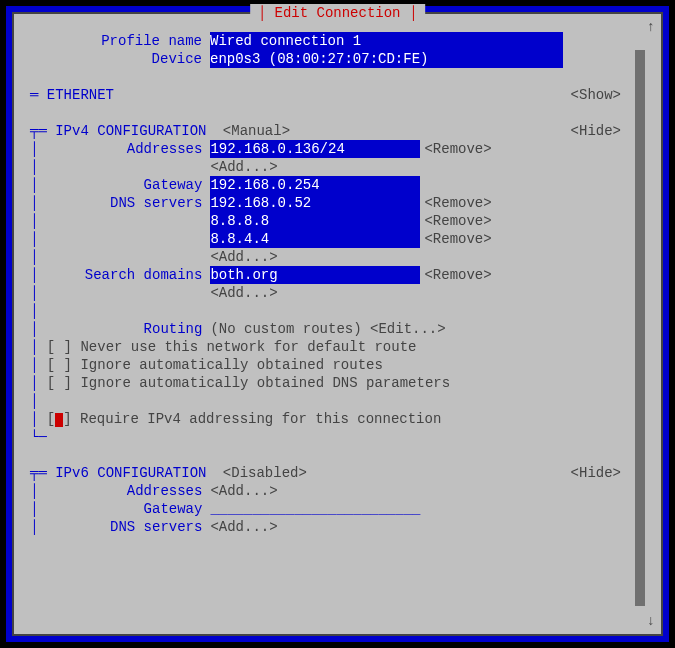 The width and height of the screenshot is (675, 648). What do you see at coordinates (64, 365) in the screenshot?
I see `checkbox-ignore-routes: [ ]` at bounding box center [64, 365].